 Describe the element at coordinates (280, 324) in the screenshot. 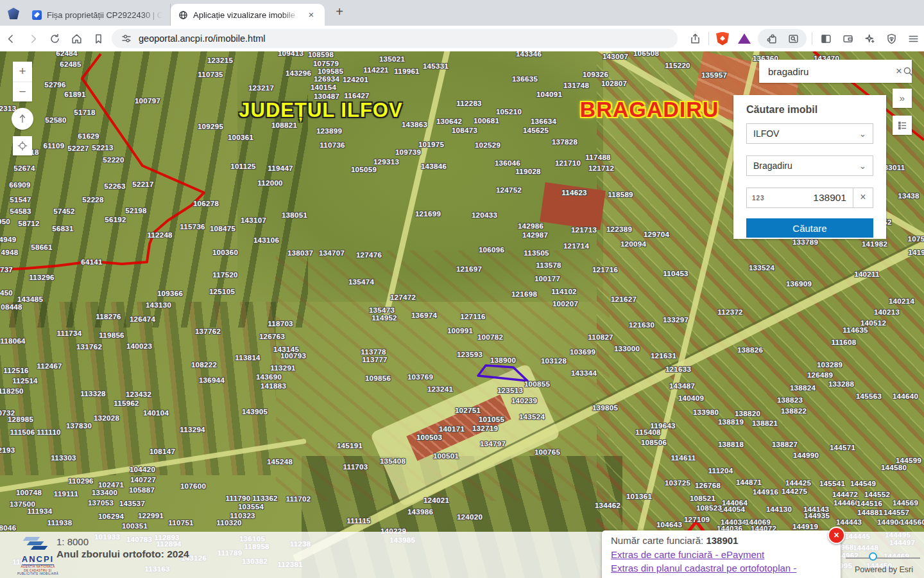

I see `parcel-label: 118703` at that location.